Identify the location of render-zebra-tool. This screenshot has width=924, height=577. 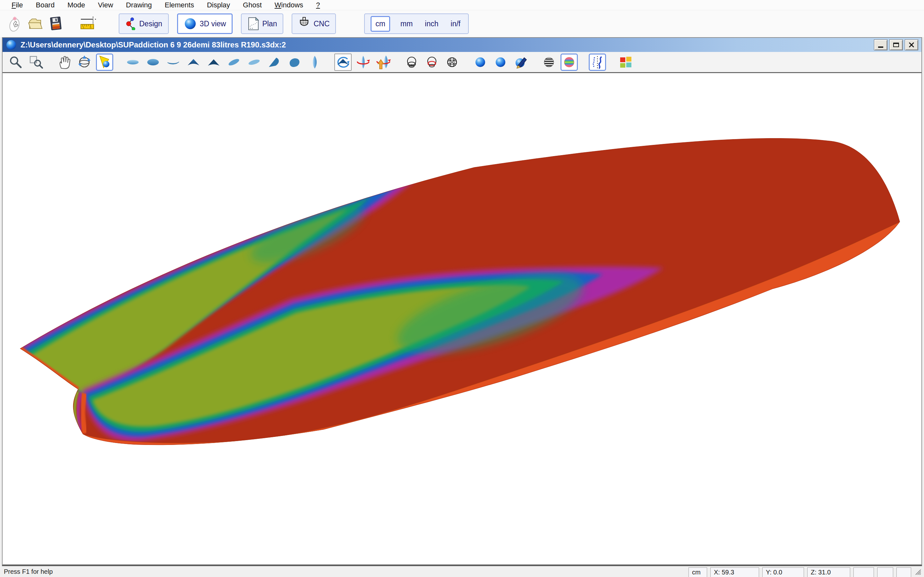
(549, 62).